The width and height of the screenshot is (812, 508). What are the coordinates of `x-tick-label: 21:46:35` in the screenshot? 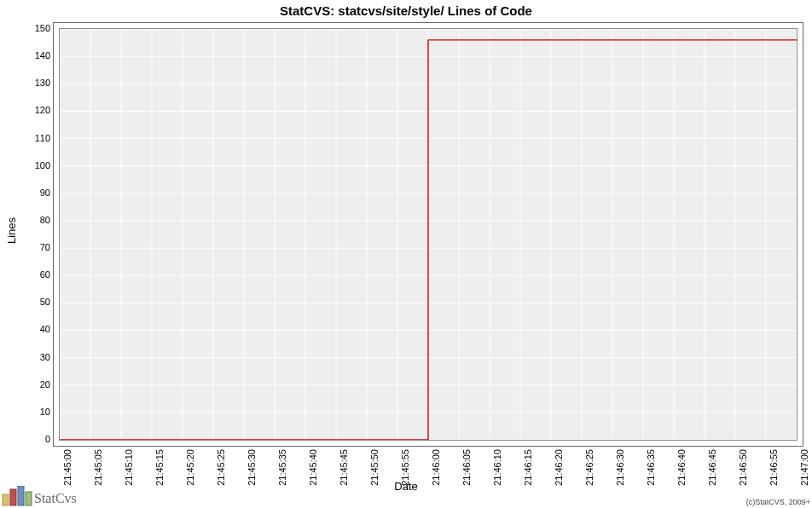 It's located at (651, 467).